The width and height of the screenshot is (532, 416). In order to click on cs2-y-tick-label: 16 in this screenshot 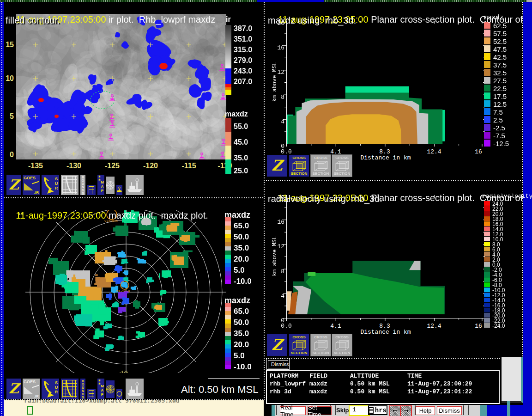, I will do `click(278, 222)`.